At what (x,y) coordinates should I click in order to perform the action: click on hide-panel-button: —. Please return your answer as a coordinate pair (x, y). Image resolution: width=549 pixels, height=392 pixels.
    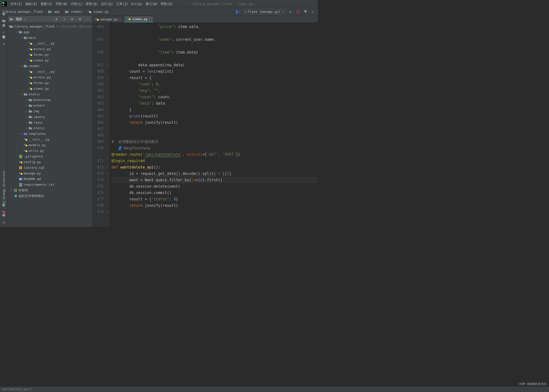
    Looking at the image, I should click on (88, 19).